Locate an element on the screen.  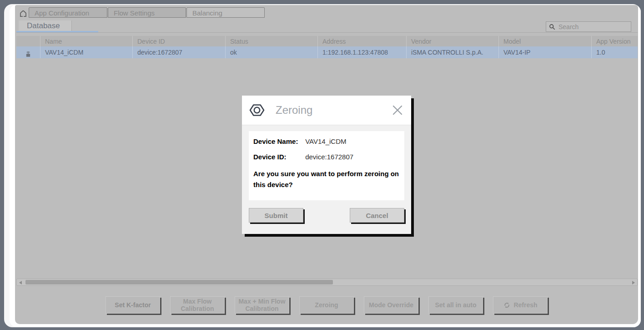
tab-flow-settings: Flow Settings is located at coordinates (147, 13).